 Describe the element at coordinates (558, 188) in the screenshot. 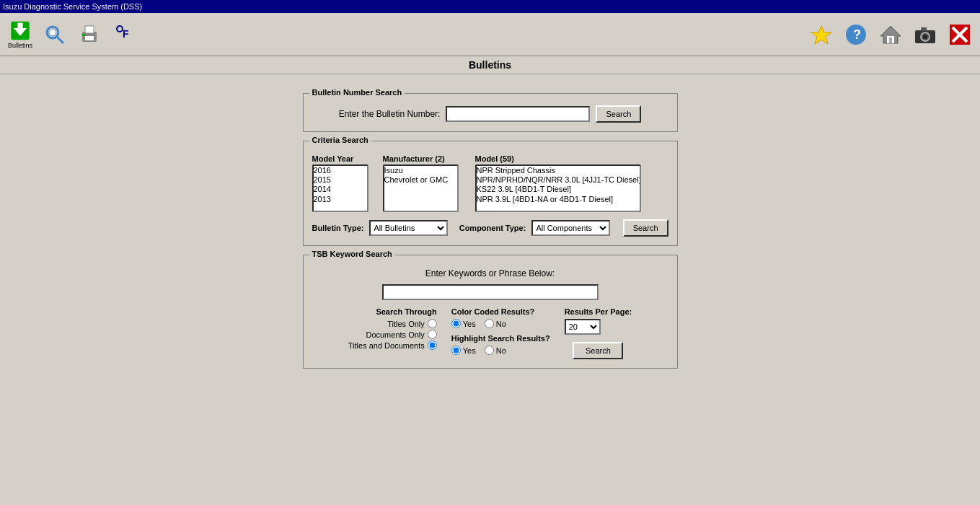

I see `model-list: NPR Stripped Chassis NPR/NPRHD/NQR/NRR 3…` at that location.